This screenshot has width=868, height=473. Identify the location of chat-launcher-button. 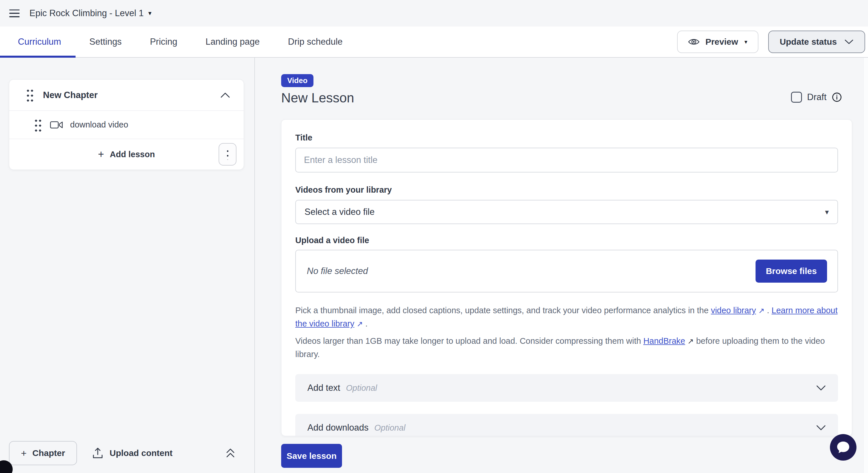
(843, 447).